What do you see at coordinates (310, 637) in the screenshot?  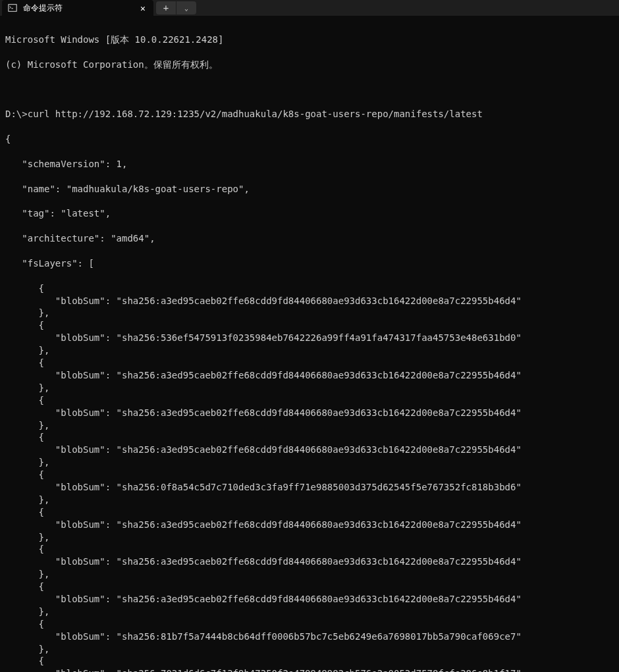 I see `blobsum-line: "blobSum": "sha256:81b7f5a7444b8cb64dff0…` at bounding box center [310, 637].